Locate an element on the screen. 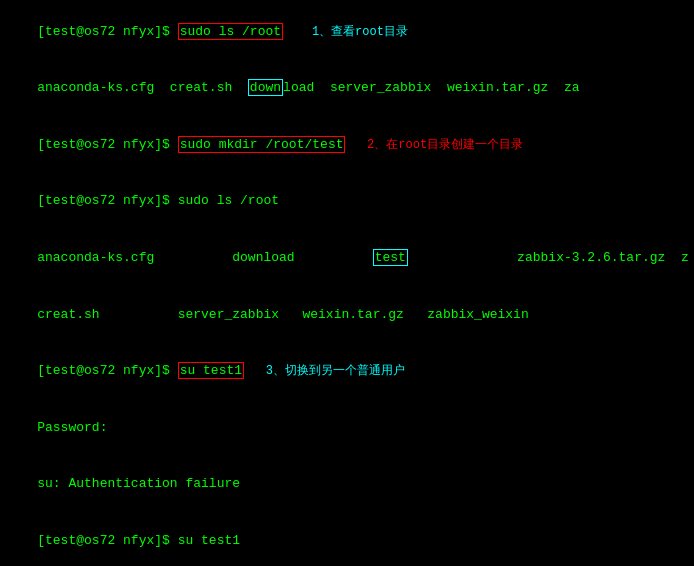 Image resolution: width=694 pixels, height=566 pixels. output-6: creat.sh server_zabbix weixin.tar.gz zab… is located at coordinates (282, 314).